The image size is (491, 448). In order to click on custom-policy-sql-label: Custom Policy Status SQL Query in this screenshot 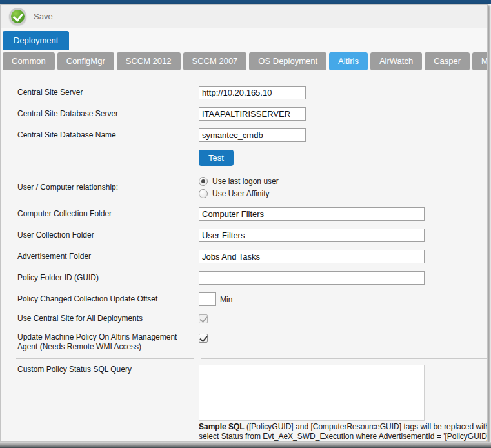, I will do `click(108, 369)`.